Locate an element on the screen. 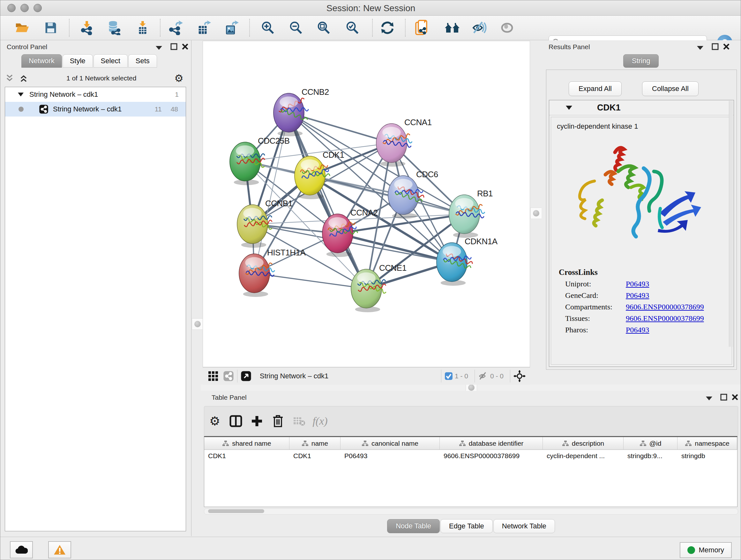  import-network-file-button is located at coordinates (87, 28).